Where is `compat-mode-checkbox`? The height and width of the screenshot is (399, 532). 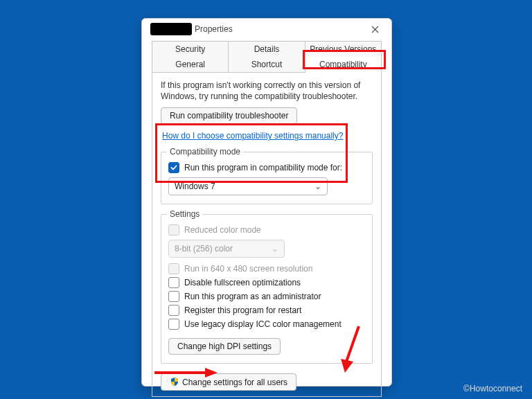 compat-mode-checkbox is located at coordinates (174, 168).